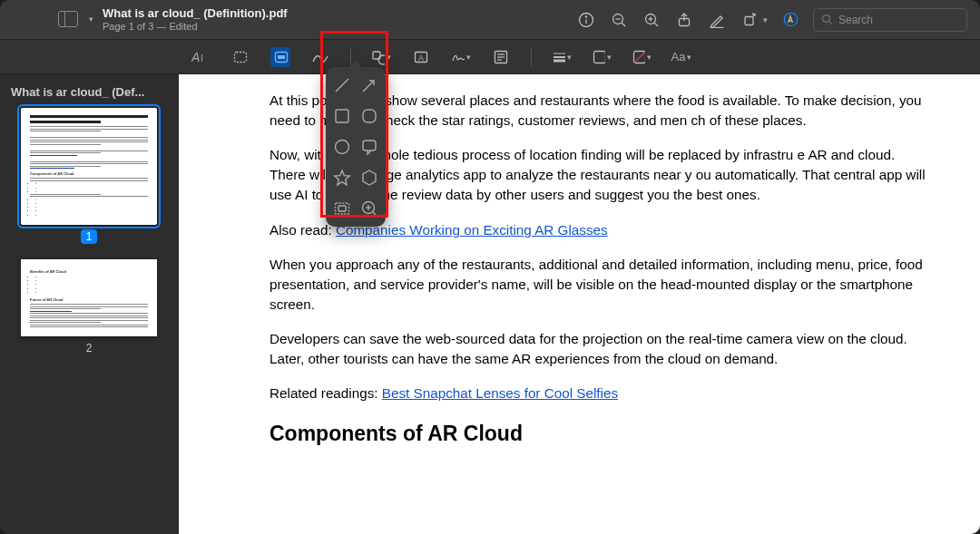 This screenshot has width=980, height=534. What do you see at coordinates (201, 57) in the screenshot?
I see `text-style-icon: AI` at bounding box center [201, 57].